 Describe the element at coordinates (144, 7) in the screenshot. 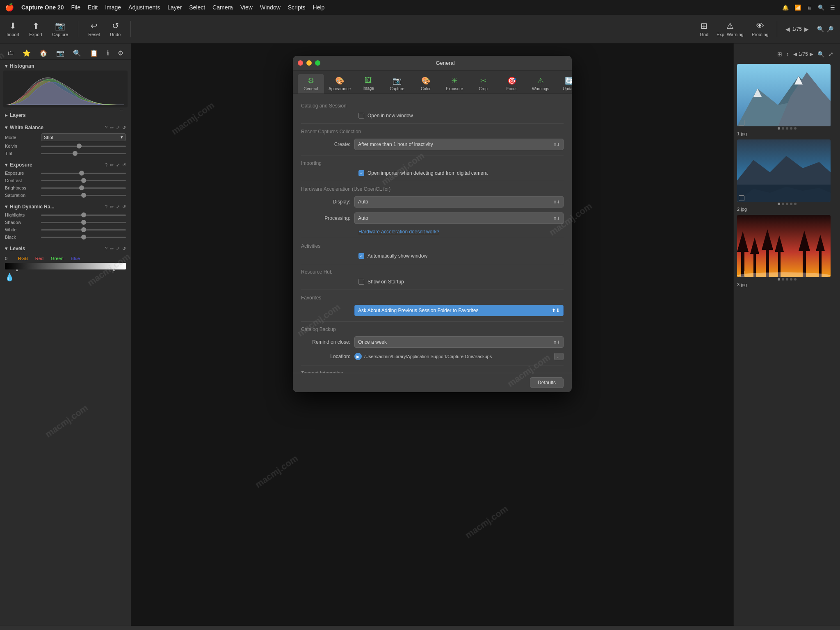

I see `adjustments-menu: Adjustments` at that location.